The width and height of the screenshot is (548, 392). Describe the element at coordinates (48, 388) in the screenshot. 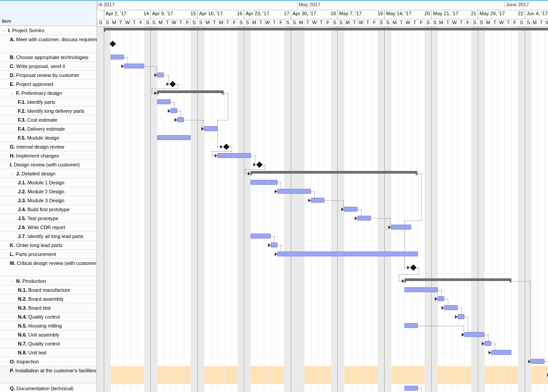

I see `task-row: Q. Documentation (technical)` at that location.